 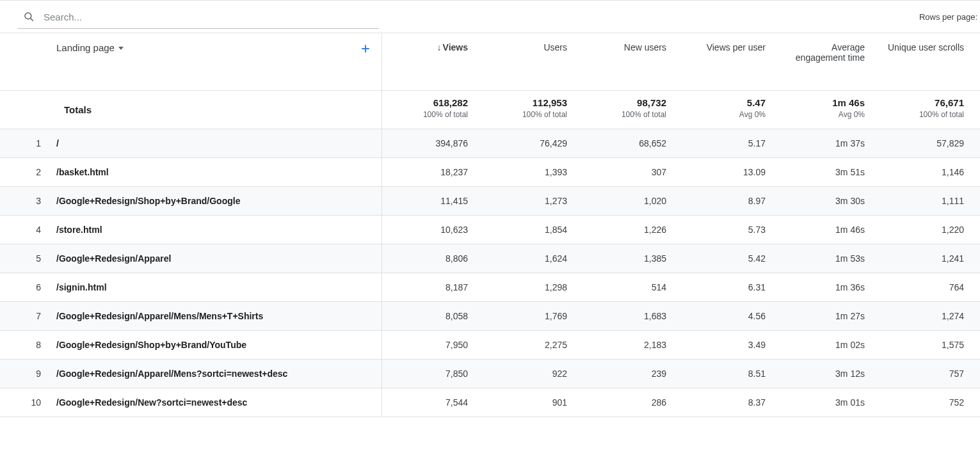 What do you see at coordinates (490, 288) in the screenshot?
I see `table-row: 6/signin.html8,1871,2985146.311m 36s764` at bounding box center [490, 288].